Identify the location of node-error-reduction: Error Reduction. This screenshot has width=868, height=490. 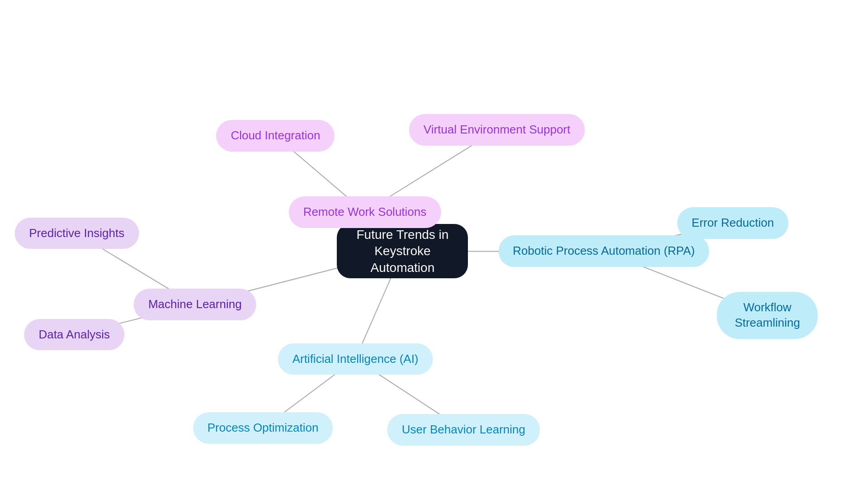
(733, 223).